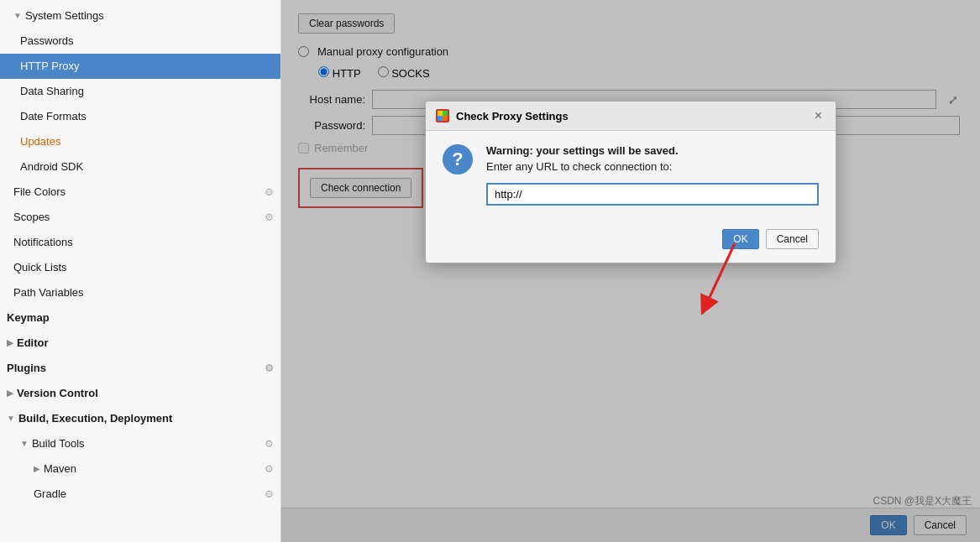  What do you see at coordinates (741, 239) in the screenshot?
I see `dialog-ok-button: OK` at bounding box center [741, 239].